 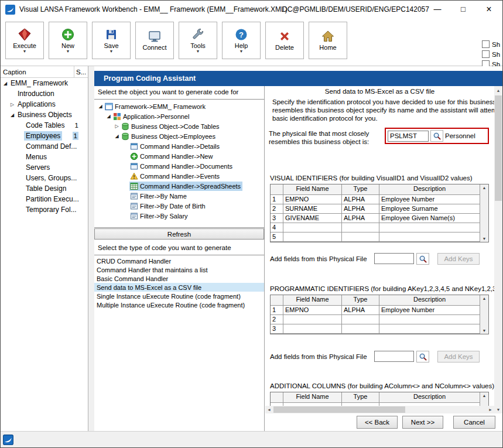 I want to click on tree-item-code-tables: Code Tables 1, so click(x=45, y=125).